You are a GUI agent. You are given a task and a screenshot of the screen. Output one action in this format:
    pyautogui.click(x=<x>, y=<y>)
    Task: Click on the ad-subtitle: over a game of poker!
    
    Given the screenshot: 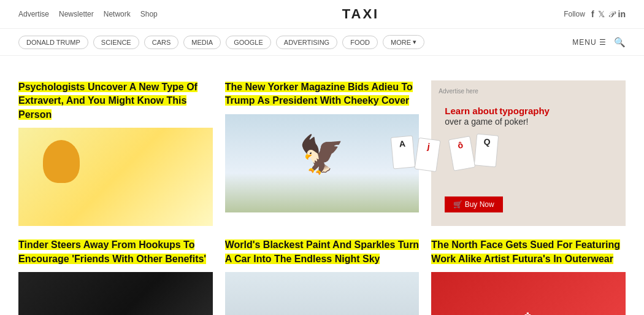 What is the action you would take?
    pyautogui.click(x=486, y=122)
    